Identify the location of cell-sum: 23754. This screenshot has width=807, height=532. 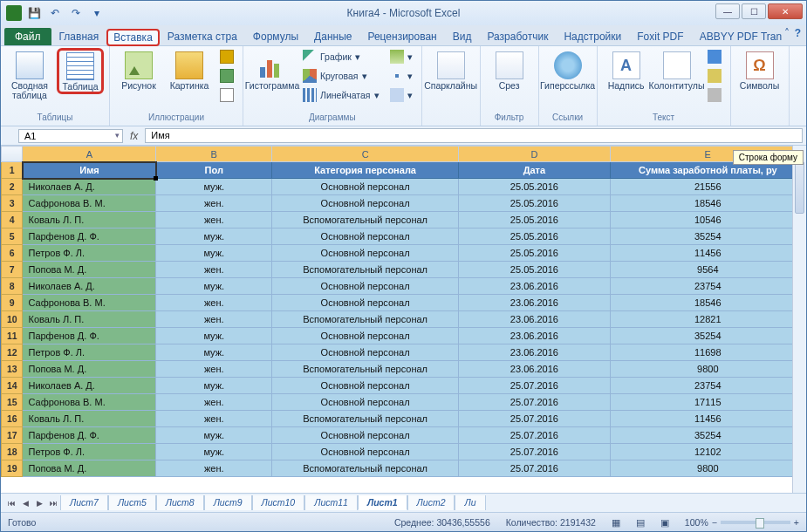
(708, 286).